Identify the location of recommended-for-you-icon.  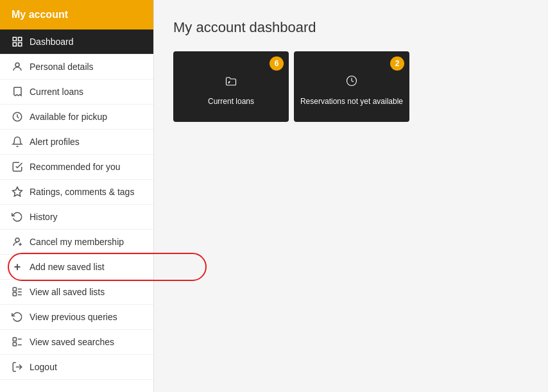
(17, 167).